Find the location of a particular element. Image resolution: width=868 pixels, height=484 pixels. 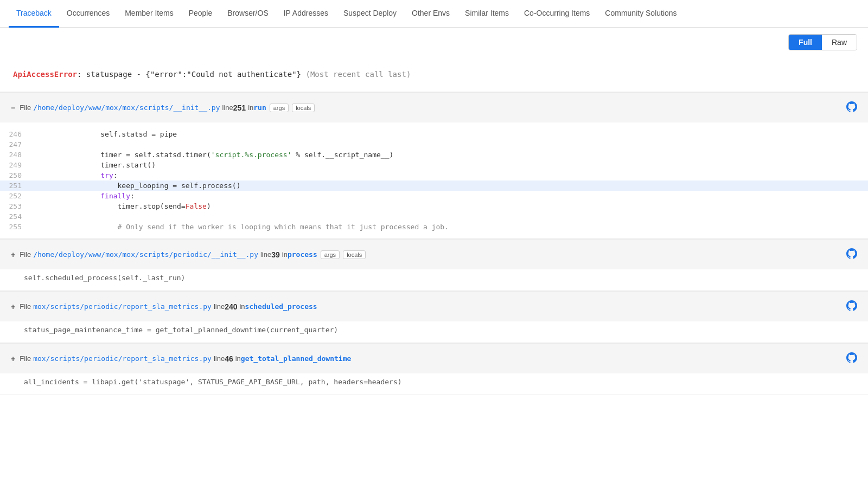

frame-1: +File /home/deploy/www/mox/mox/scripts/p… is located at coordinates (434, 264).